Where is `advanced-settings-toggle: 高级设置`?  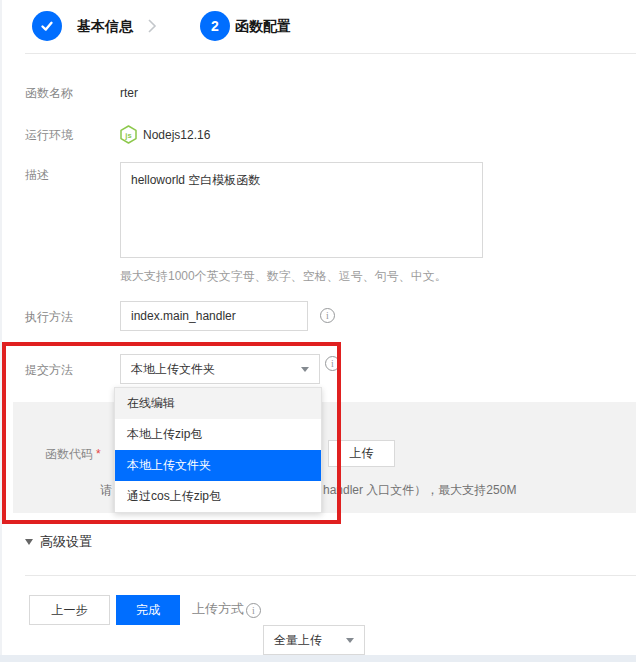
advanced-settings-toggle: 高级设置 is located at coordinates (58, 542).